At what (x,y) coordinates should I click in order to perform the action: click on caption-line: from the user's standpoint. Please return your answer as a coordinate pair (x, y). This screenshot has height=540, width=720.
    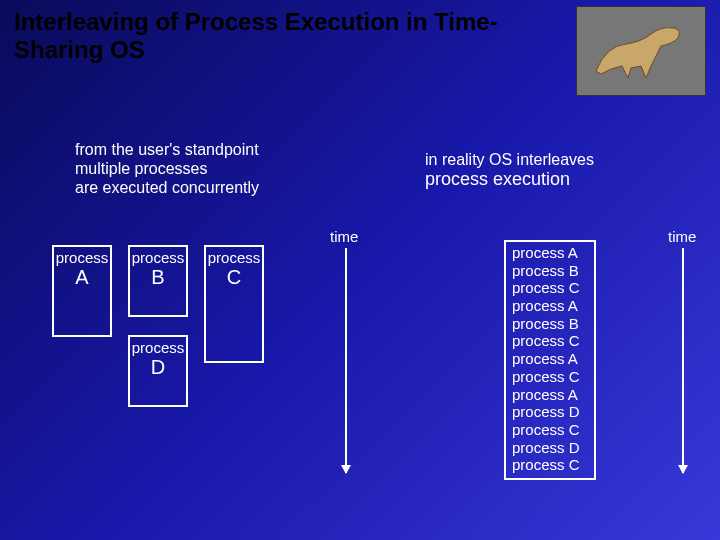
    Looking at the image, I should click on (167, 150).